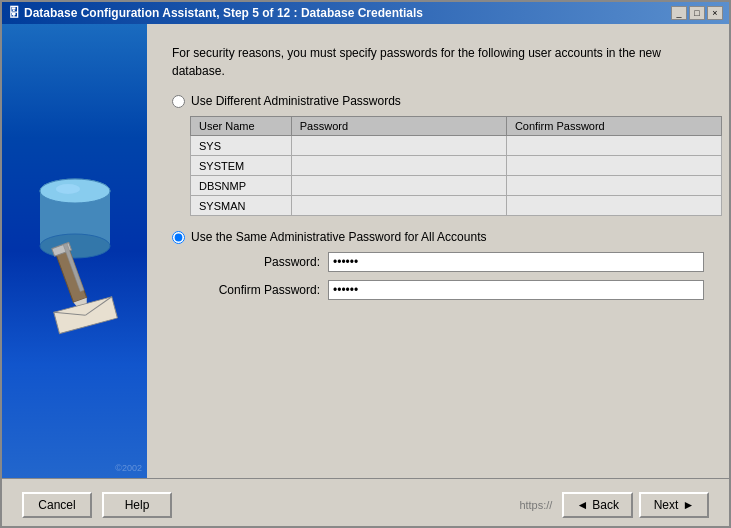 The image size is (731, 528). I want to click on password-system-input, so click(399, 166).